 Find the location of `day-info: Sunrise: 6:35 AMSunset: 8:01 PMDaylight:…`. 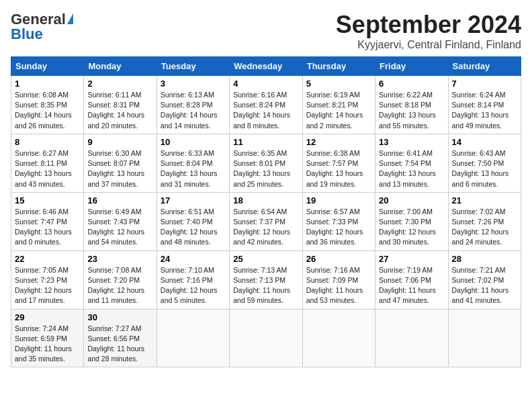

day-info: Sunrise: 6:35 AMSunset: 8:01 PMDaylight:… is located at coordinates (266, 169).